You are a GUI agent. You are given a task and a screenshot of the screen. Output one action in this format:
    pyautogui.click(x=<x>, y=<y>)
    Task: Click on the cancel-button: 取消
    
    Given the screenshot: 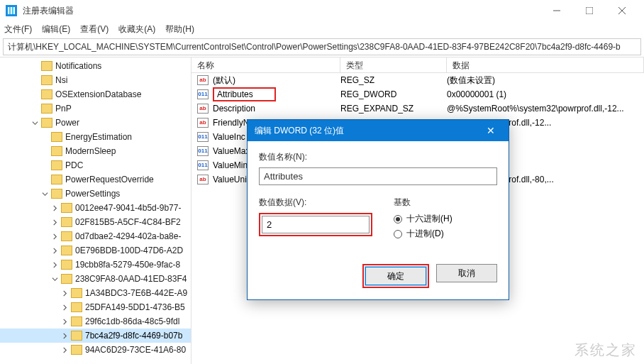 What is the action you would take?
    pyautogui.click(x=467, y=273)
    